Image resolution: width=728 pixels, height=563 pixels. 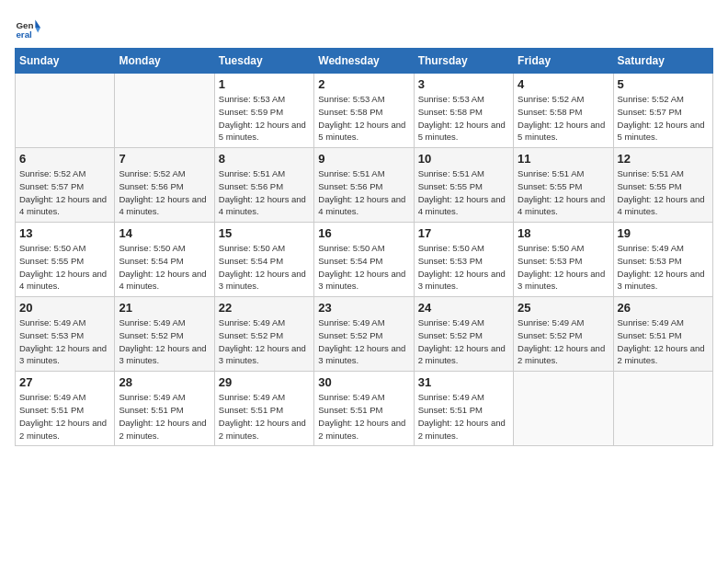 What do you see at coordinates (364, 110) in the screenshot?
I see `calendar-week-row: 1Sunrise: 5:53 AM Sunset: 5:59 PM Daylig…` at bounding box center [364, 110].